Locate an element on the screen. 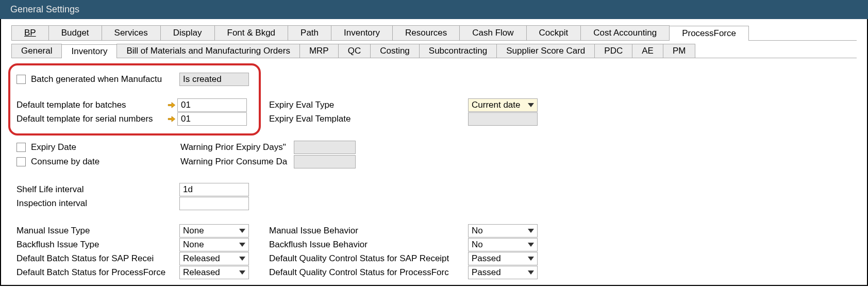 Image resolution: width=868 pixels, height=305 pixels. shelf-life-label: Shelf Life interval is located at coordinates (50, 190).